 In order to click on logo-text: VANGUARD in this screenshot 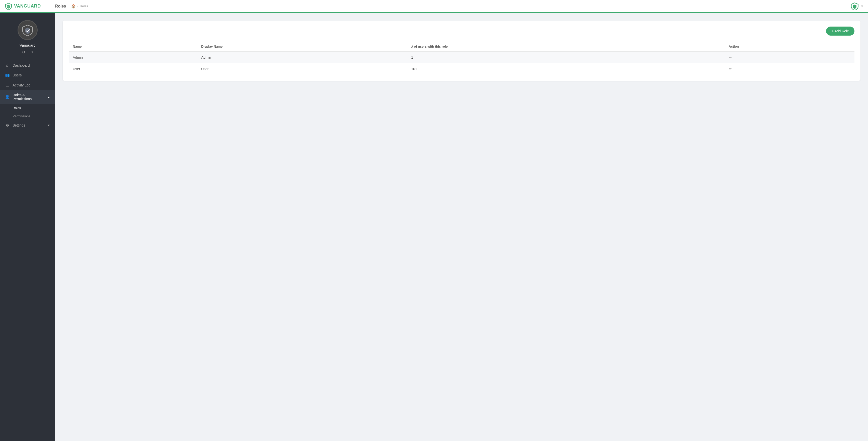, I will do `click(28, 6)`.